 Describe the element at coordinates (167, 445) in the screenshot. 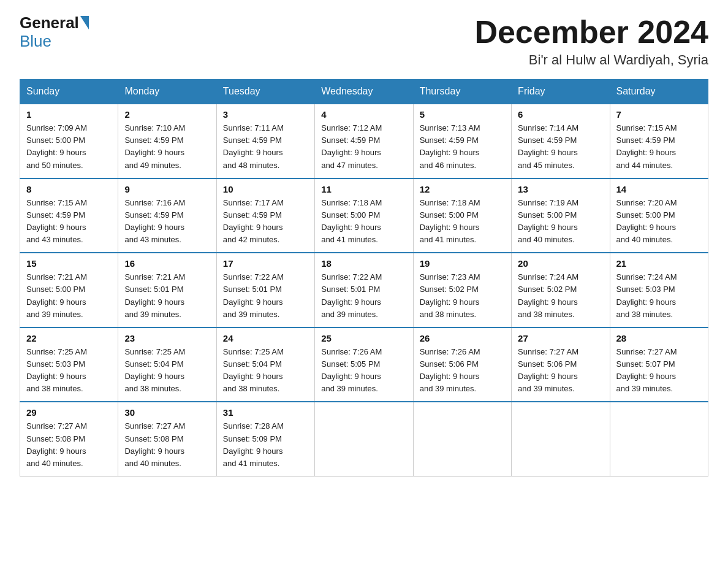

I see `day-info: Sunrise: 7:27 AM Sunset: 5:08 PM Dayligh…` at that location.